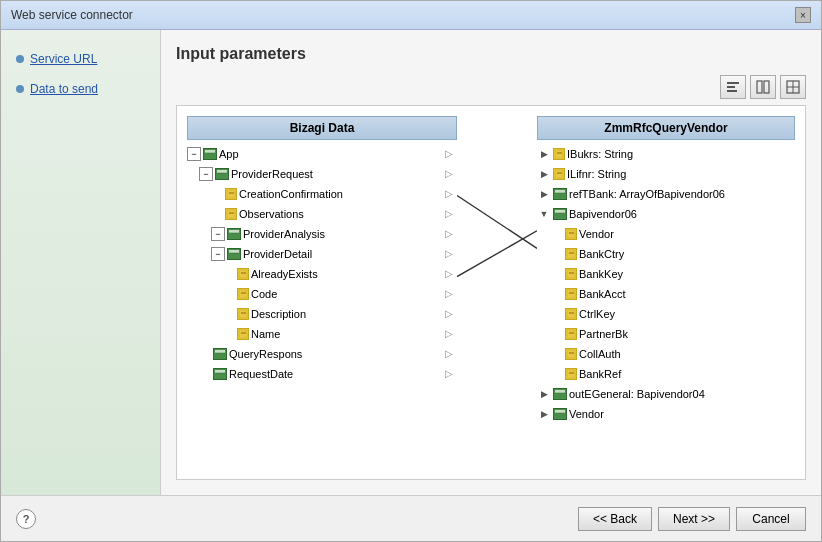 This screenshot has height=542, width=822. I want to click on left-tree-item: RequestDate▷, so click(322, 374).